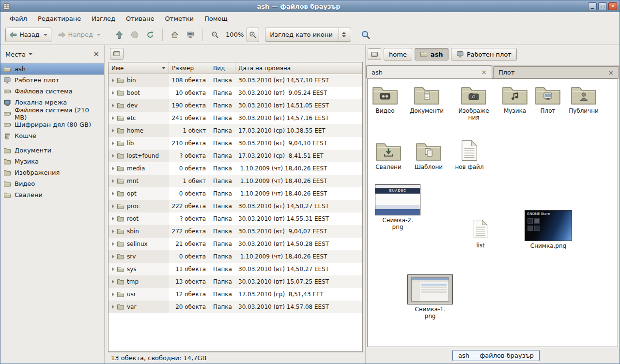 This screenshot has height=364, width=620. What do you see at coordinates (235, 269) in the screenshot?
I see `table-row: sys11 обектаПапка30.03.2010 (вт) 14,50,2…` at bounding box center [235, 269].